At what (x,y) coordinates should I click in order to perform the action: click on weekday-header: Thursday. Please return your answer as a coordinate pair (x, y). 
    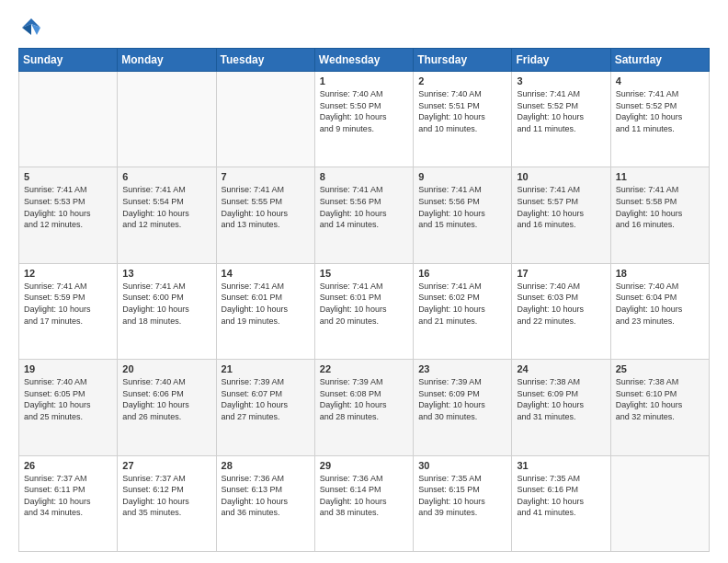
    Looking at the image, I should click on (463, 61).